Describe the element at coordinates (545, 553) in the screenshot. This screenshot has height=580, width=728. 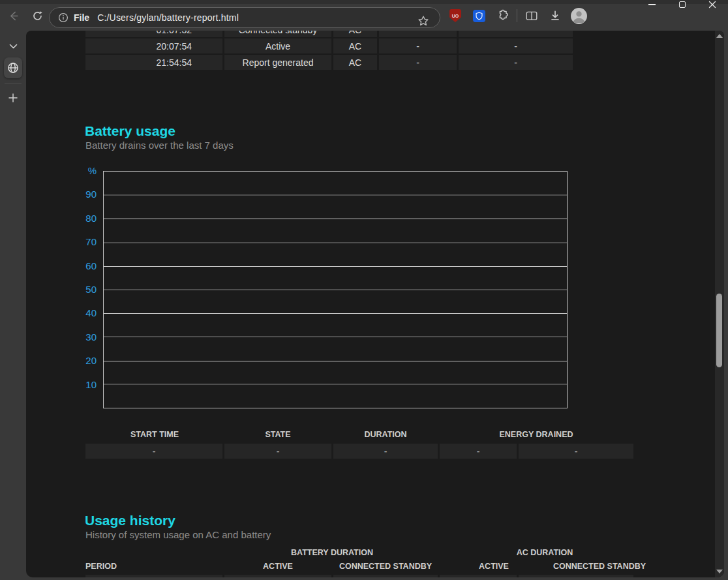
I see `group-header-ac-duration: AC DURATION` at that location.